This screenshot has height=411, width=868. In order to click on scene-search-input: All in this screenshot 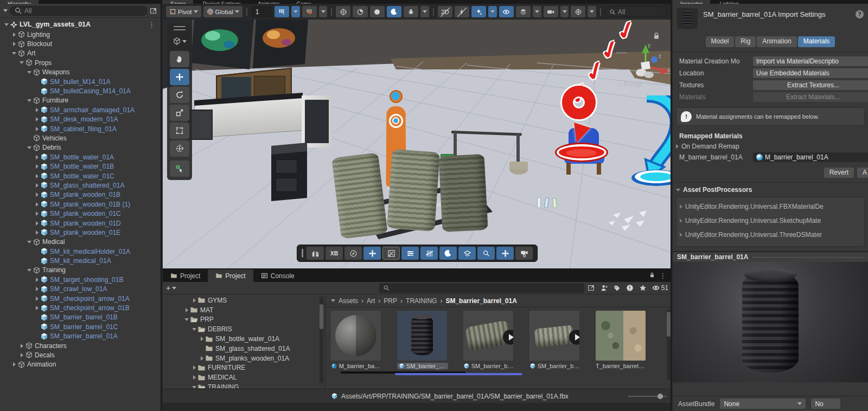, I will do `click(636, 12)`.